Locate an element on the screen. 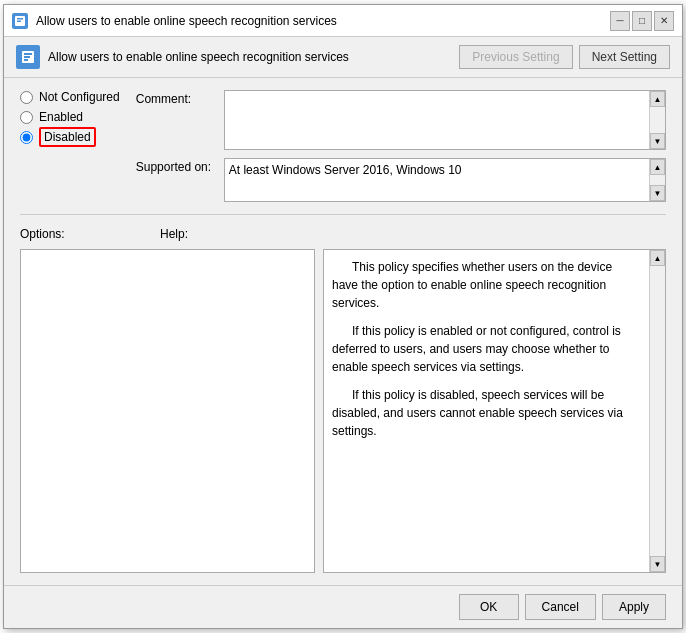  header-buttons: Previous Setting Next Setting is located at coordinates (564, 57).